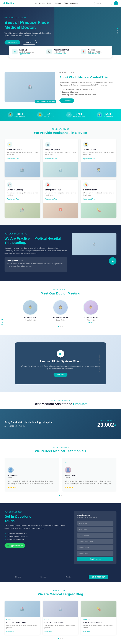  I want to click on about-list: Professional and expert staff of more ex…, so click(88, 92).